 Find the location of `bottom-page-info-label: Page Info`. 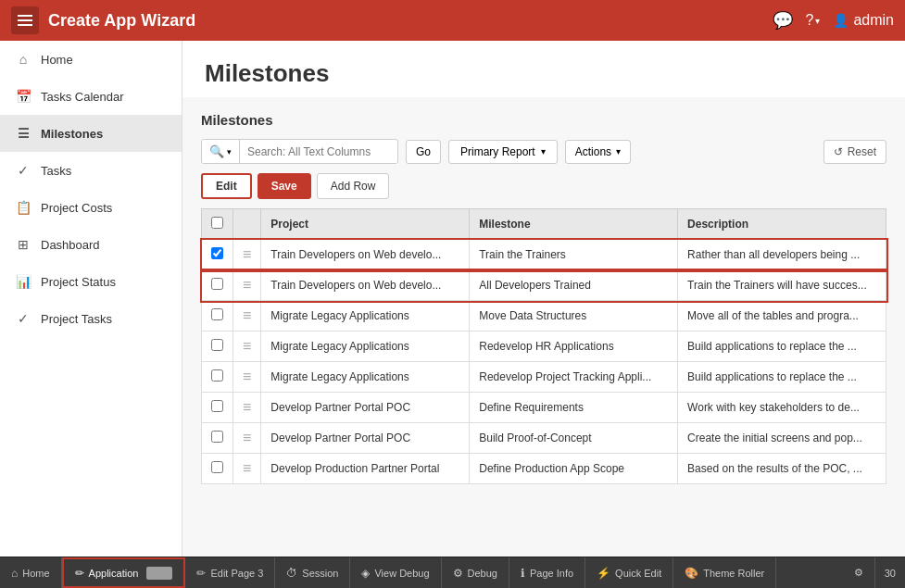

bottom-page-info-label: Page Info is located at coordinates (552, 573).